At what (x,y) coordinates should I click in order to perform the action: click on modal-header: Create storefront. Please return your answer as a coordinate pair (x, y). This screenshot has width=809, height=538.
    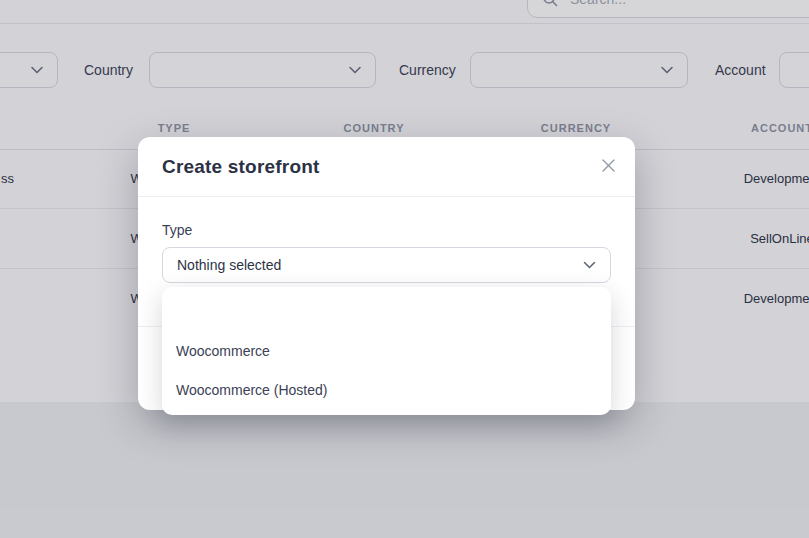
    Looking at the image, I should click on (386, 167).